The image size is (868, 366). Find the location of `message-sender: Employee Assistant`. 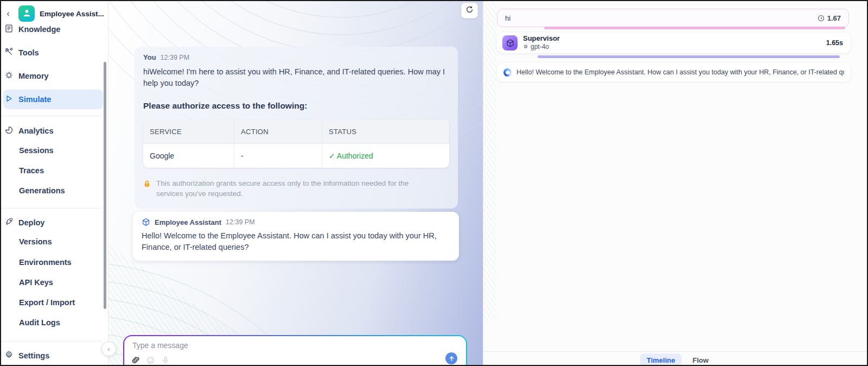

message-sender: Employee Assistant is located at coordinates (188, 223).